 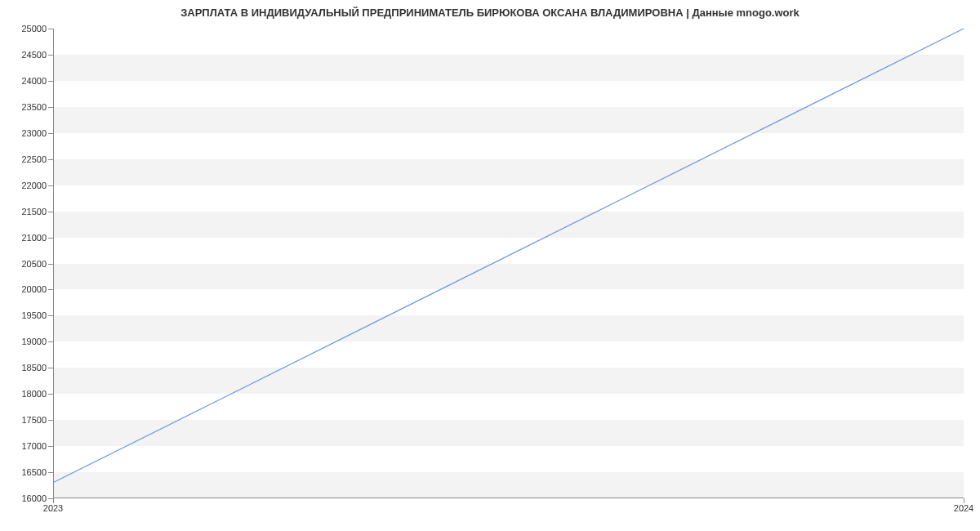 What do you see at coordinates (34, 446) in the screenshot?
I see `y-tick-label: 17000` at bounding box center [34, 446].